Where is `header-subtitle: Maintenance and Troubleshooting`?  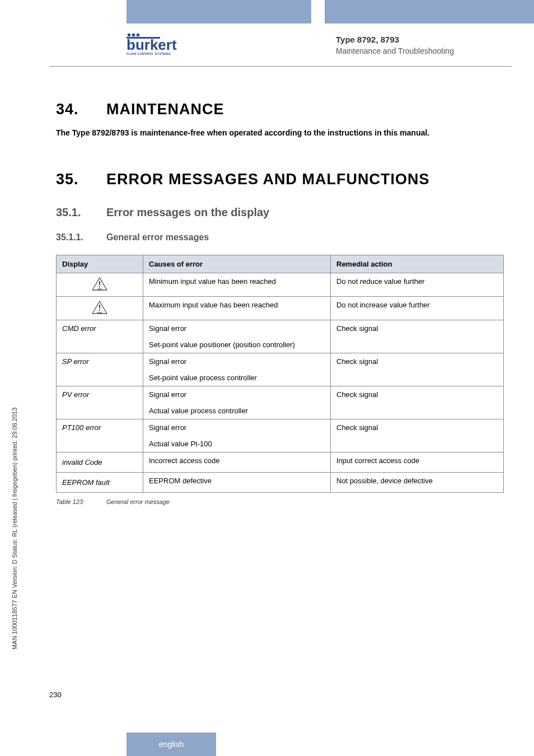
header-subtitle: Maintenance and Troubleshooting is located at coordinates (425, 51).